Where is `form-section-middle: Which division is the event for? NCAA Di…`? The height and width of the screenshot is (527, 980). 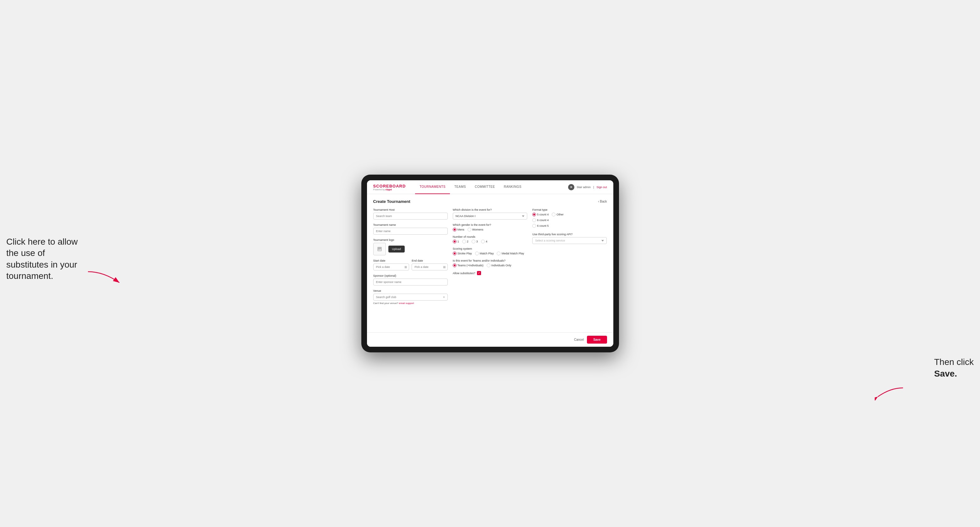 form-section-middle: Which division is the event for? NCAA Di… is located at coordinates (490, 259).